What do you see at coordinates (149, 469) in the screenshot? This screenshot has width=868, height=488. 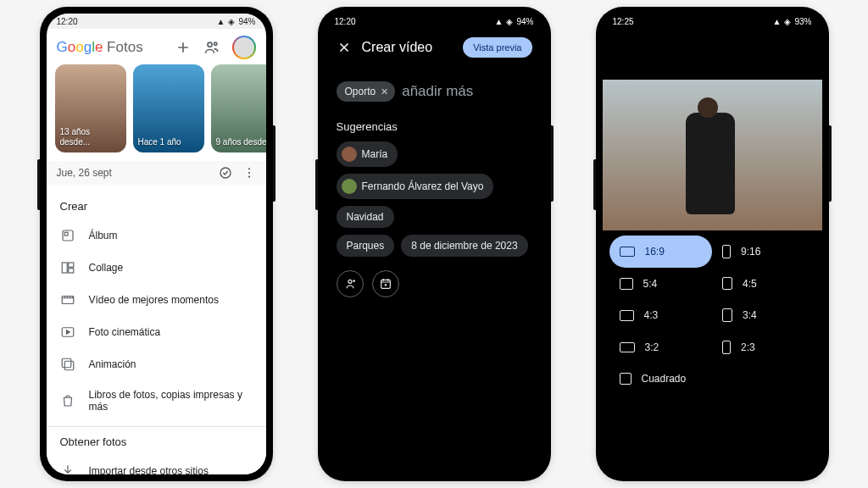 I see `item-label: Importar desde otros sitios` at bounding box center [149, 469].